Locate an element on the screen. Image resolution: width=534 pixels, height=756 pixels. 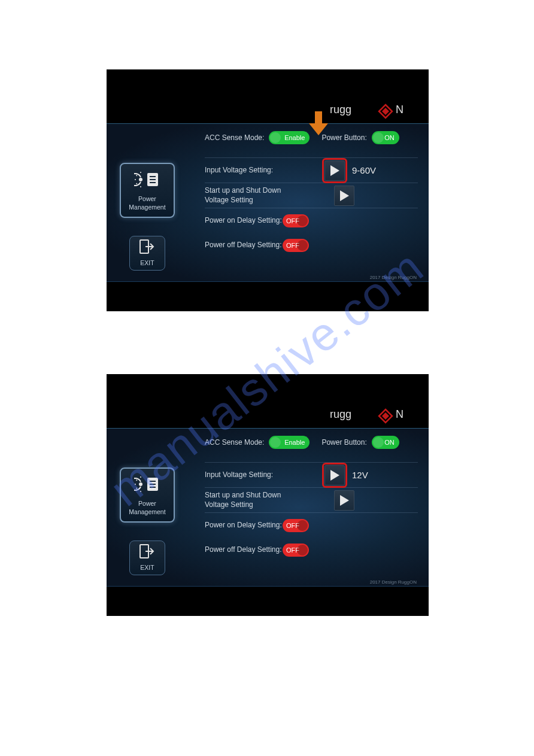
input-voltage-value: 12V is located at coordinates (360, 475).